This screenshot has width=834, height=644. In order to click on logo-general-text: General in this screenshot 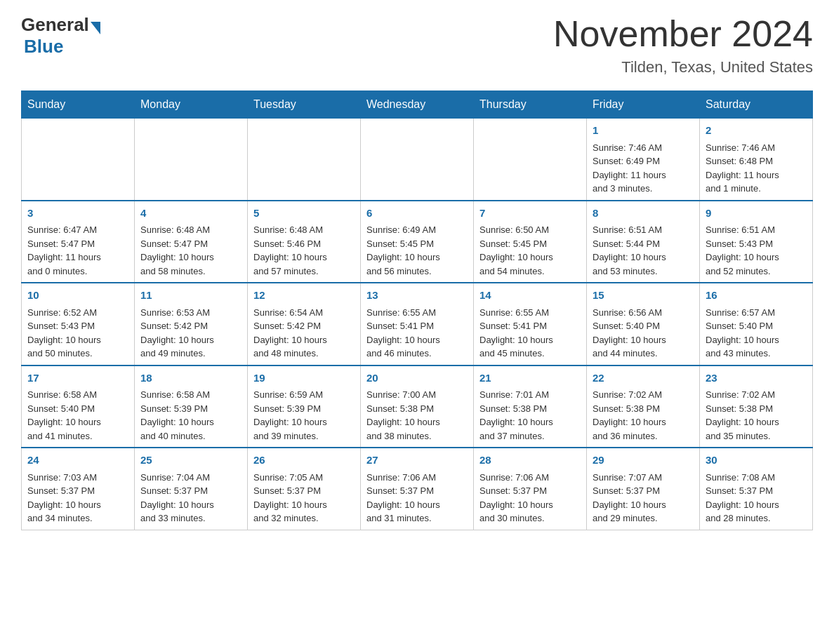, I will do `click(55, 25)`.